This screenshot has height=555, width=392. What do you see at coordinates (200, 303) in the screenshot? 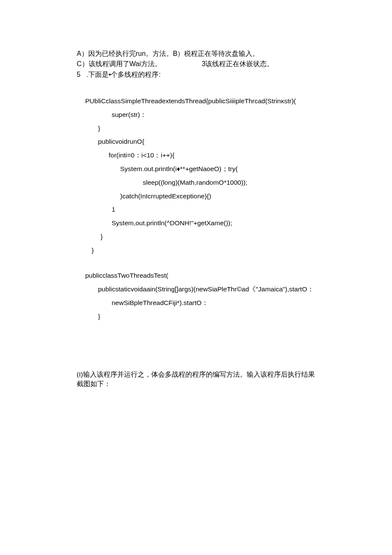
I see `code-line: newSiBpleThreadCFiji*).startO：` at bounding box center [200, 303].